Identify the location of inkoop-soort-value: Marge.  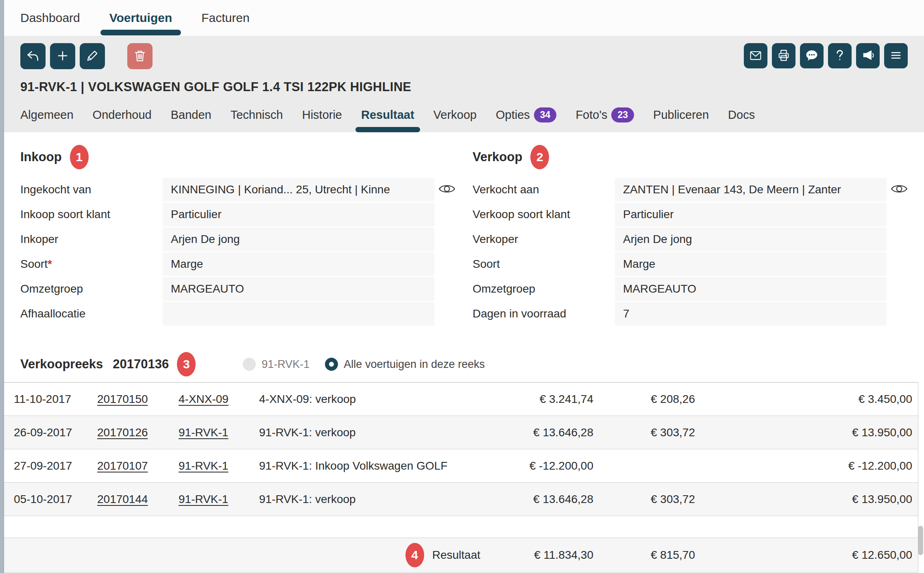
(299, 264).